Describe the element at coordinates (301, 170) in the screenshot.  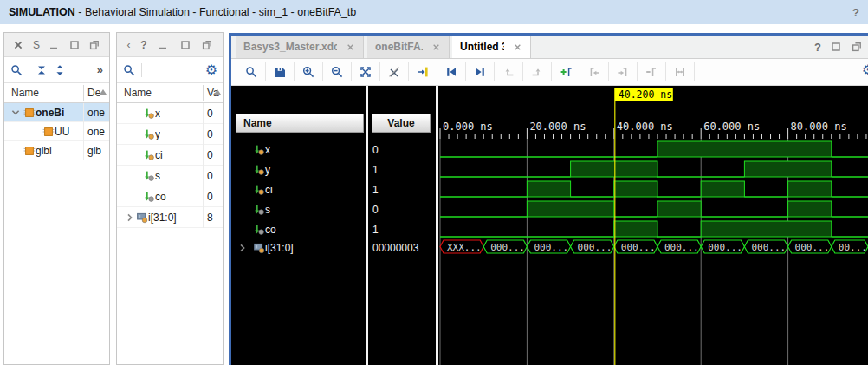
I see `wave-signal-name-row: y` at that location.